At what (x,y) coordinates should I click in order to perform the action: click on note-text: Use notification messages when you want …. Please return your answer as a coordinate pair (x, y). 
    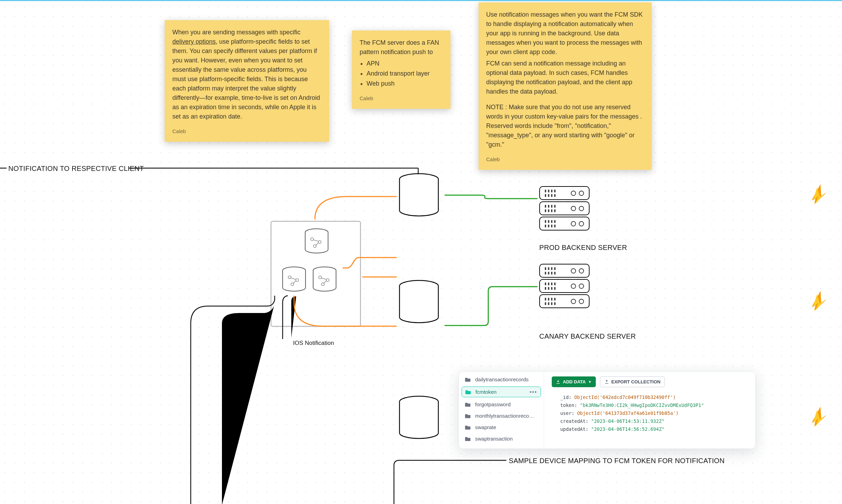
    Looking at the image, I should click on (565, 33).